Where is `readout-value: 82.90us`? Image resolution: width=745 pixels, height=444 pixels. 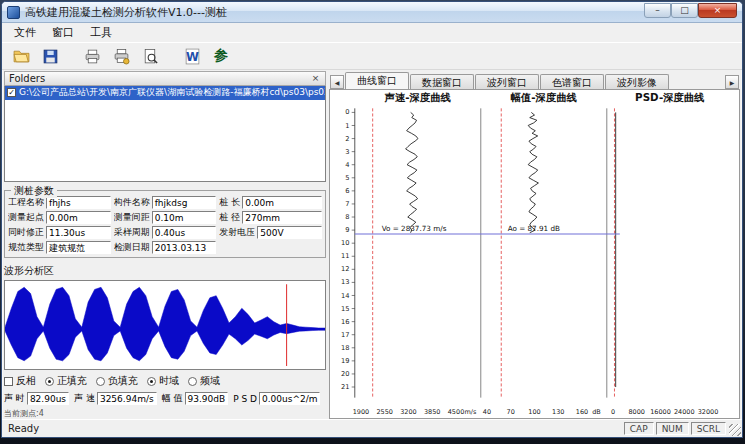
readout-value: 82.90us is located at coordinates (48, 398).